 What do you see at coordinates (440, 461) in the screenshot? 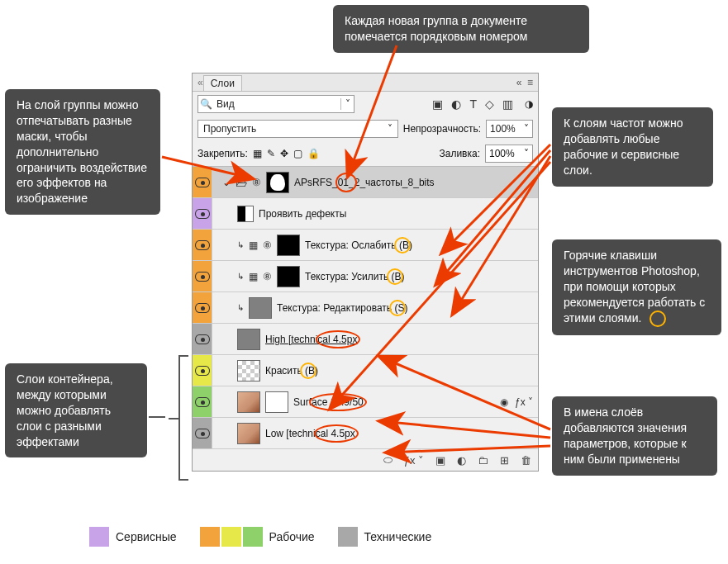
I see `mask-icon: ▣` at bounding box center [440, 461].